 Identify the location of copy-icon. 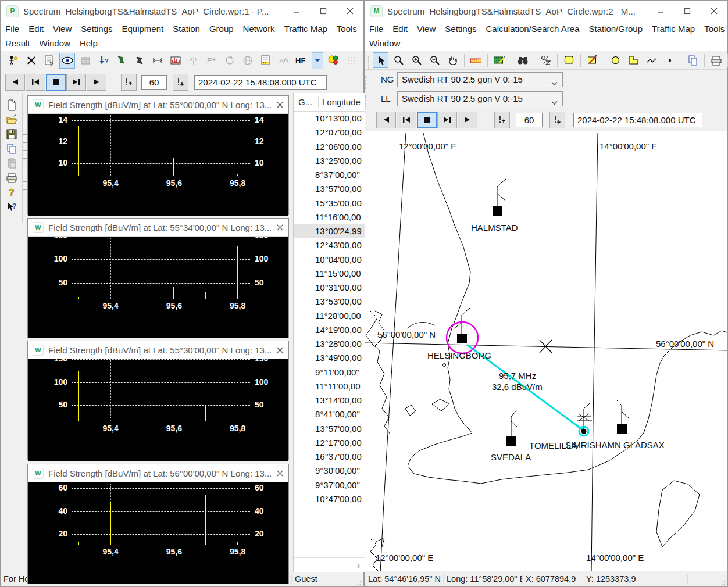
(12, 149).